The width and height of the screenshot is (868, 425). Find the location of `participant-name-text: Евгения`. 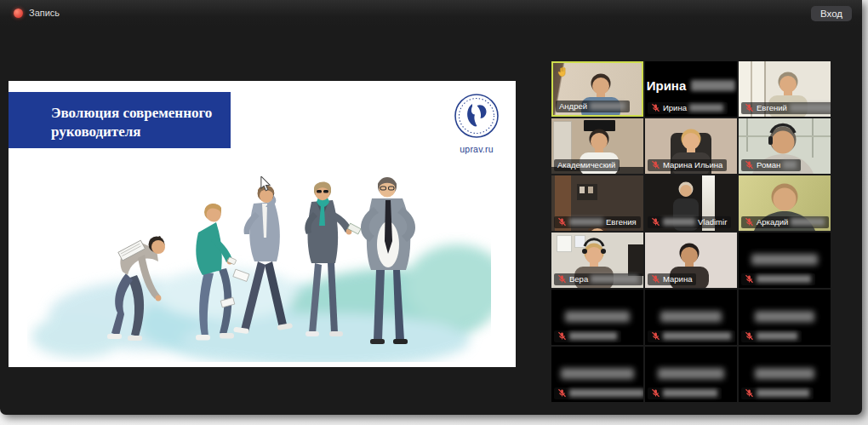

participant-name-text: Евгения is located at coordinates (621, 221).